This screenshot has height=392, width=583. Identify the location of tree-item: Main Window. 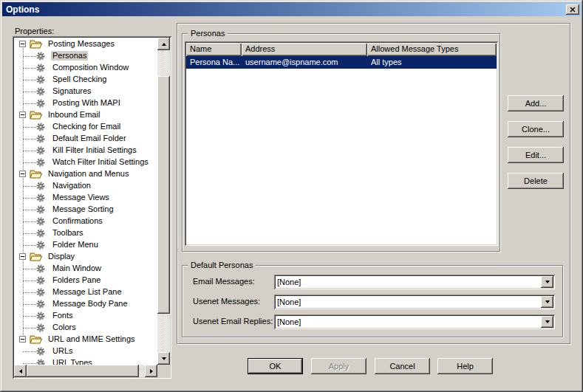
(86, 269).